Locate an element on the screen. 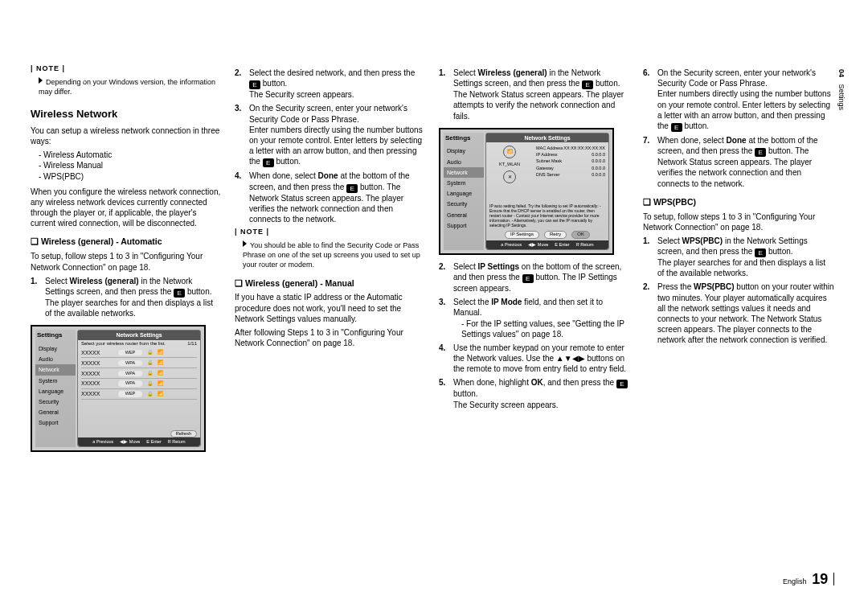  column-4: 6. On the Security screen, enter your ne… is located at coordinates (739, 261).